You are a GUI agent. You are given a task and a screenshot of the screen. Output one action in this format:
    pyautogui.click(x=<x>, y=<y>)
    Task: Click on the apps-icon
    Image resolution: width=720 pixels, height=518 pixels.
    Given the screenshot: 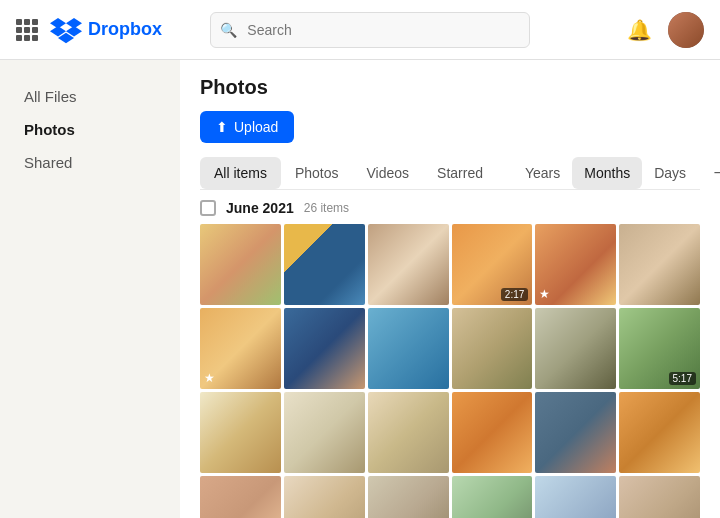 What is the action you would take?
    pyautogui.click(x=27, y=30)
    